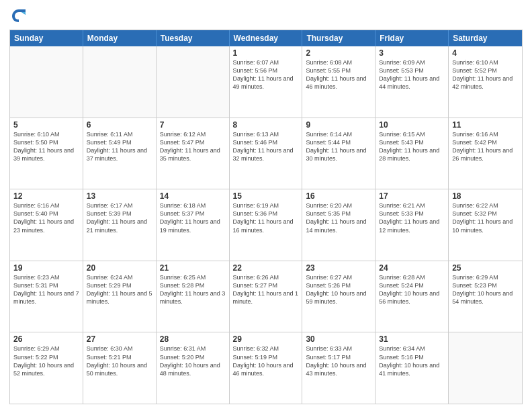 The width and height of the screenshot is (532, 411). I want to click on cal-cell-20: 20Sunrise: 6:24 AM Sunset: 5:29 PM Dayli…, so click(120, 297).